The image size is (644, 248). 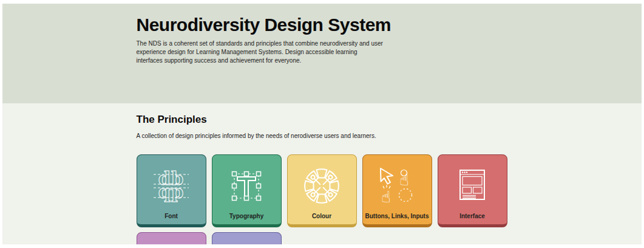 What do you see at coordinates (171, 184) in the screenshot?
I see `font-metrics-icon: db qp` at bounding box center [171, 184].